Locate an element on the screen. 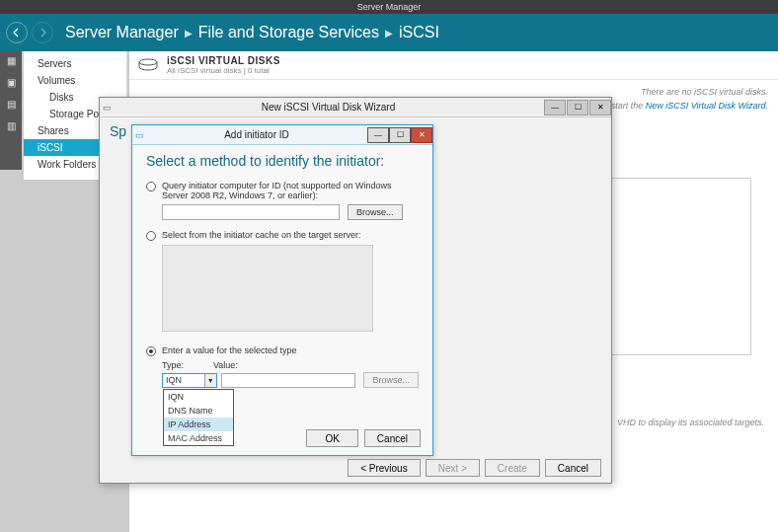 This screenshot has width=778, height=532. new-wizard-link: New iSCSI Virtual Disk Wizard is located at coordinates (706, 106).